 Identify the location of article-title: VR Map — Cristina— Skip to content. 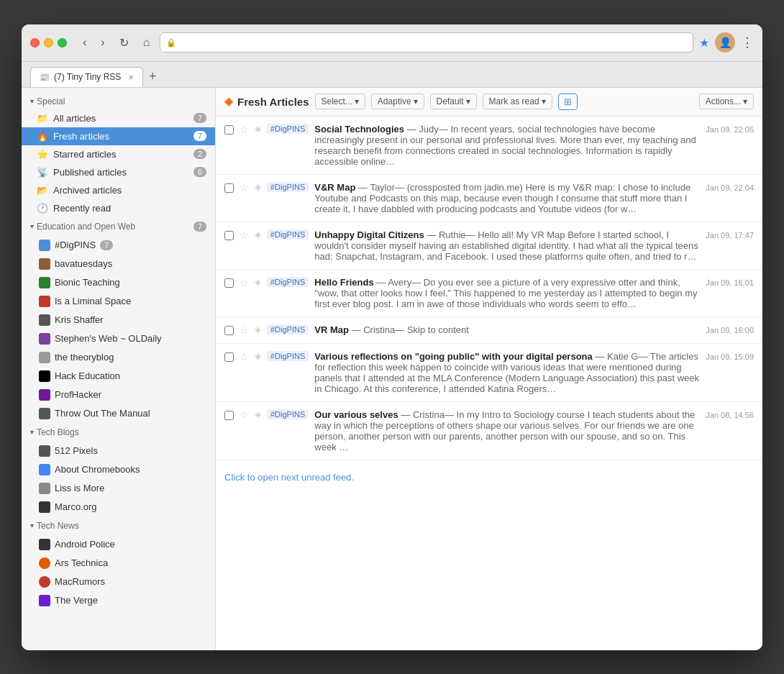
(391, 329).